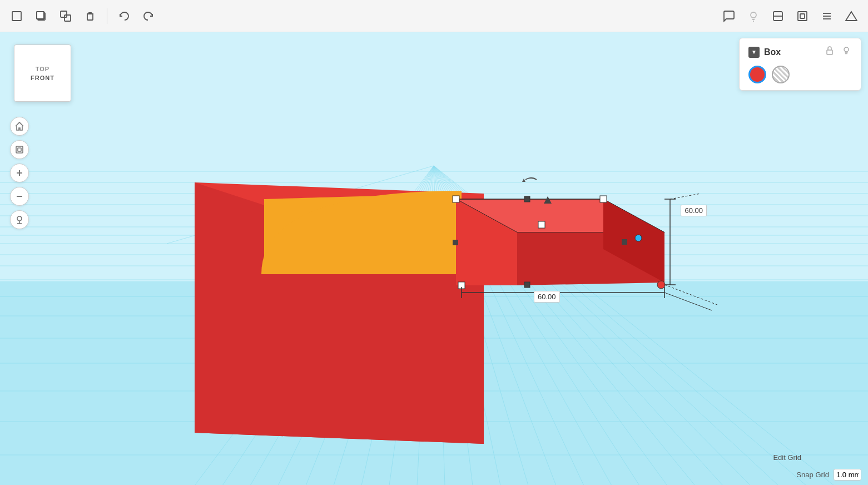  Describe the element at coordinates (148, 16) in the screenshot. I see `redo-button` at that location.